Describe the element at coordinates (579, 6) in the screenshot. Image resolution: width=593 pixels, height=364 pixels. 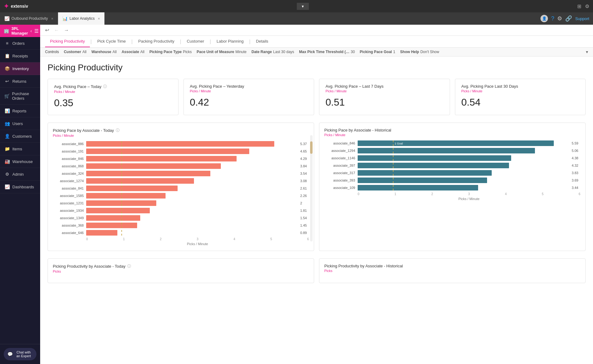
I see `grid-icon: ⊞` at that location.